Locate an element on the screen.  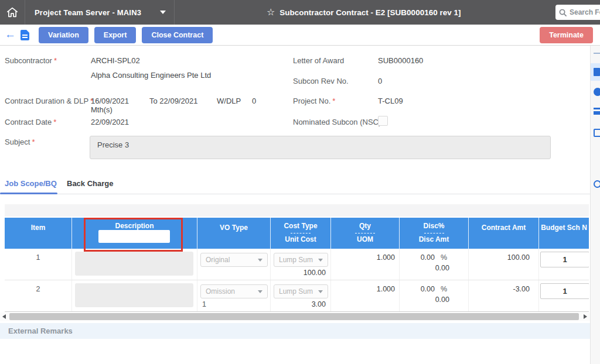
scrollbar-thumb is located at coordinates (294, 317).